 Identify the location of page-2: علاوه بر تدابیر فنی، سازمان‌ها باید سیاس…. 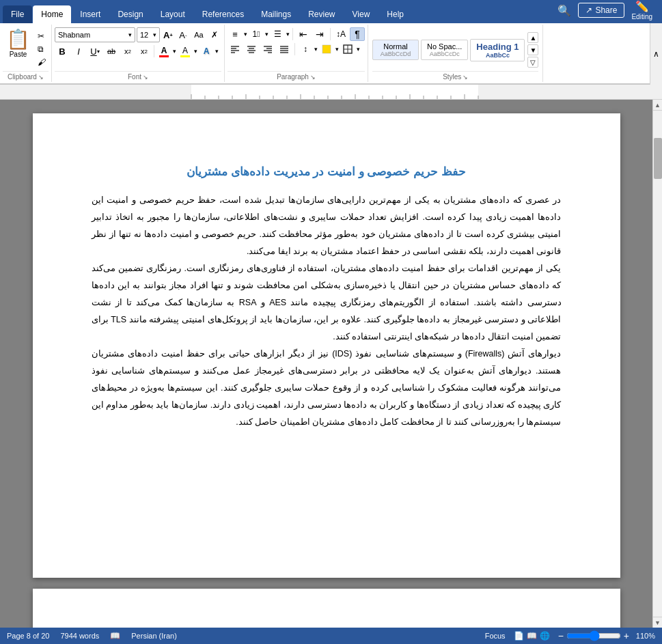
(327, 608).